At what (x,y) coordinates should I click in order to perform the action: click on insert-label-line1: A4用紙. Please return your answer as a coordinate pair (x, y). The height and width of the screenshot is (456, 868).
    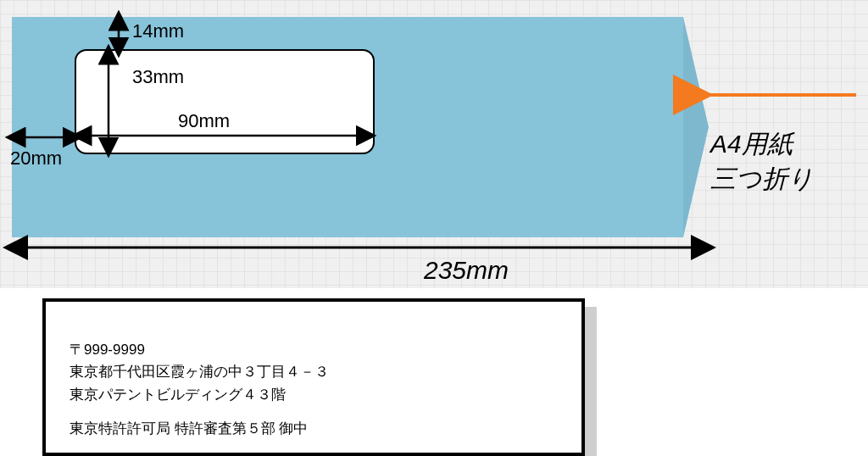
    Looking at the image, I should click on (762, 144).